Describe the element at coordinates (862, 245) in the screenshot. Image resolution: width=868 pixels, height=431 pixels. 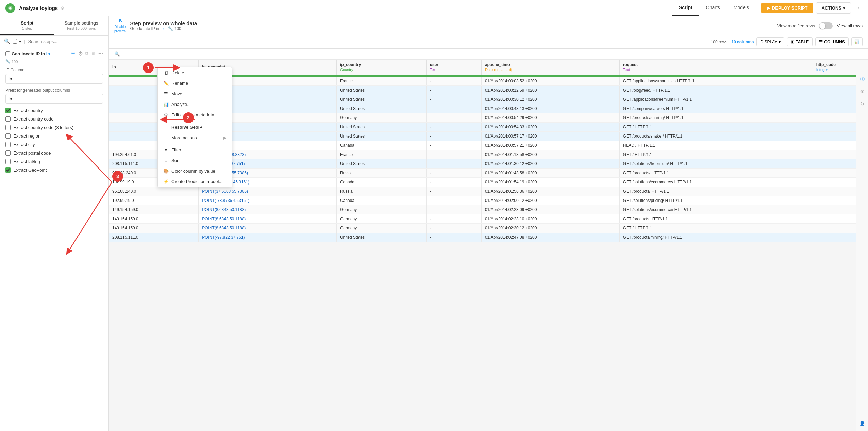
I see `right-sidebar-icons: ⊕ ⓘ 👁 ↻ 👤` at that location.